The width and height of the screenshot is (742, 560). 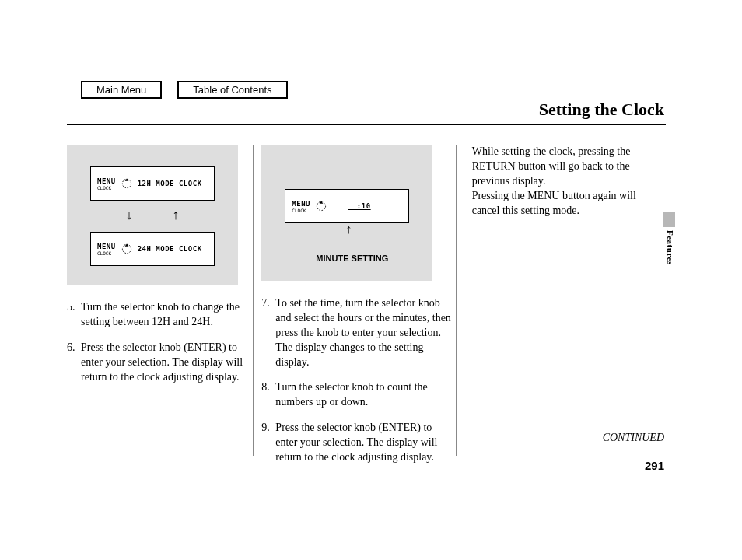 What do you see at coordinates (347, 213) in the screenshot?
I see `figure-2: MENU CLOCK __:10 ↑ MINUTE SETTING` at bounding box center [347, 213].